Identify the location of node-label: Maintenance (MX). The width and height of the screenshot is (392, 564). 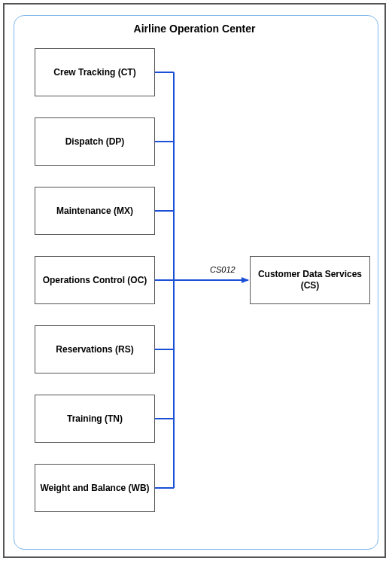
(95, 211).